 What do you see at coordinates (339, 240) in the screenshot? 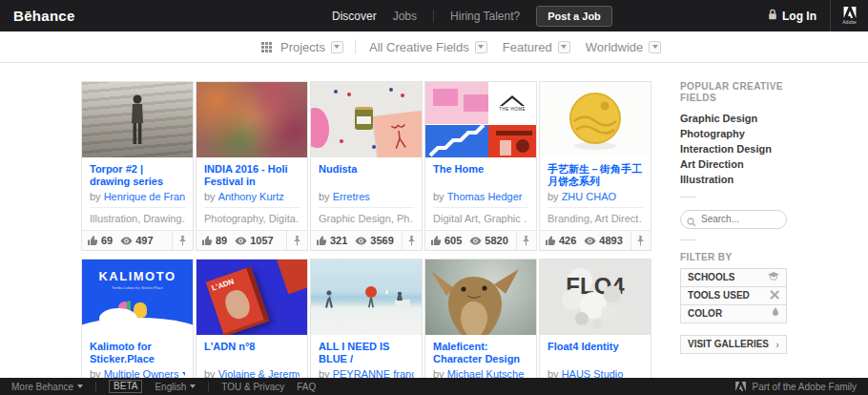
I see `appreciations-count: 321` at bounding box center [339, 240].